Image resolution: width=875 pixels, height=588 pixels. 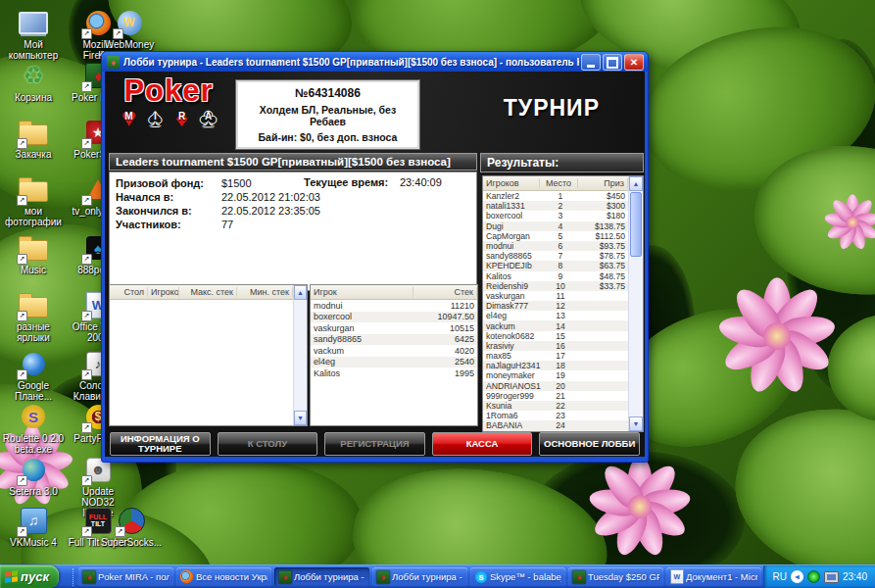 I want to click on taskbar-button: SSkype™ - balabej, so click(x=517, y=576).